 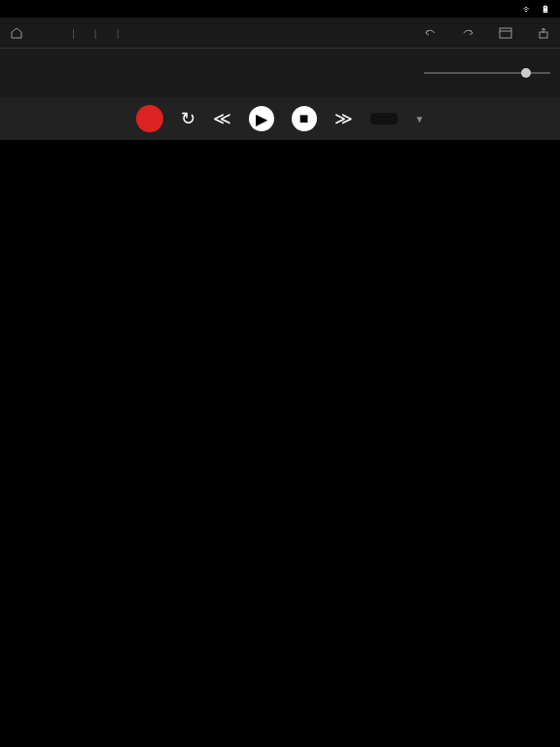 I want to click on time-display, so click(x=384, y=119).